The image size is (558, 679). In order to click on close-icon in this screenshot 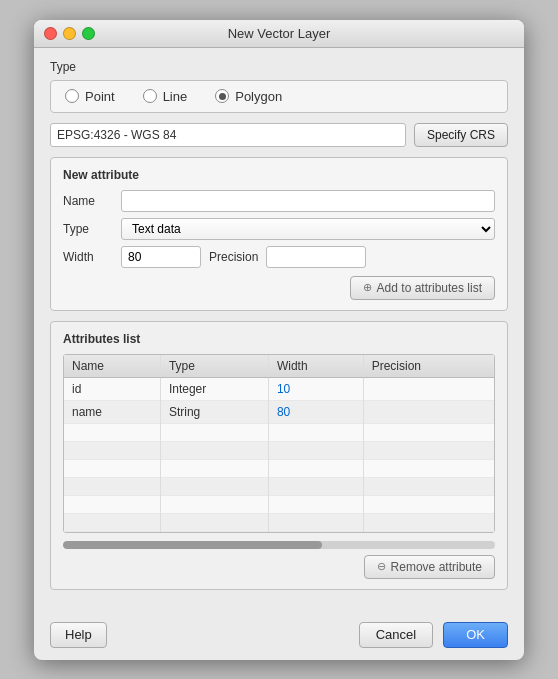, I will do `click(50, 34)`.